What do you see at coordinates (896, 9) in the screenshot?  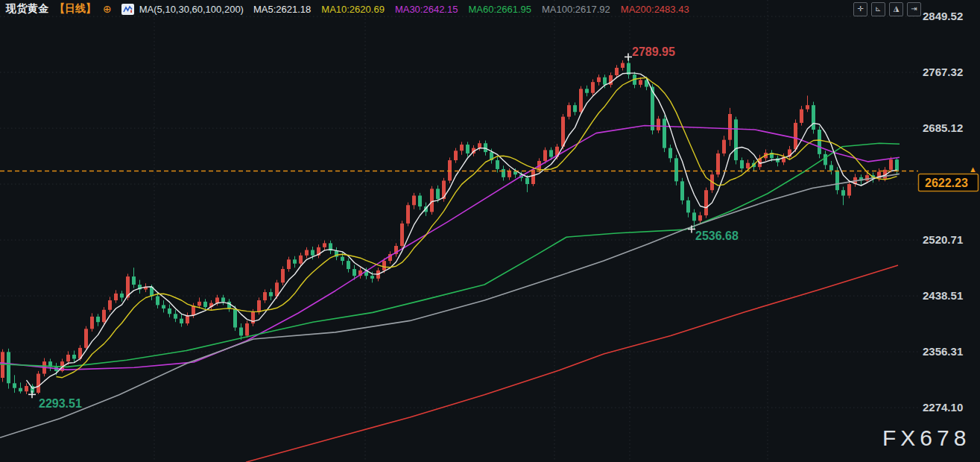 I see `chart-objects-icon: ◮` at bounding box center [896, 9].